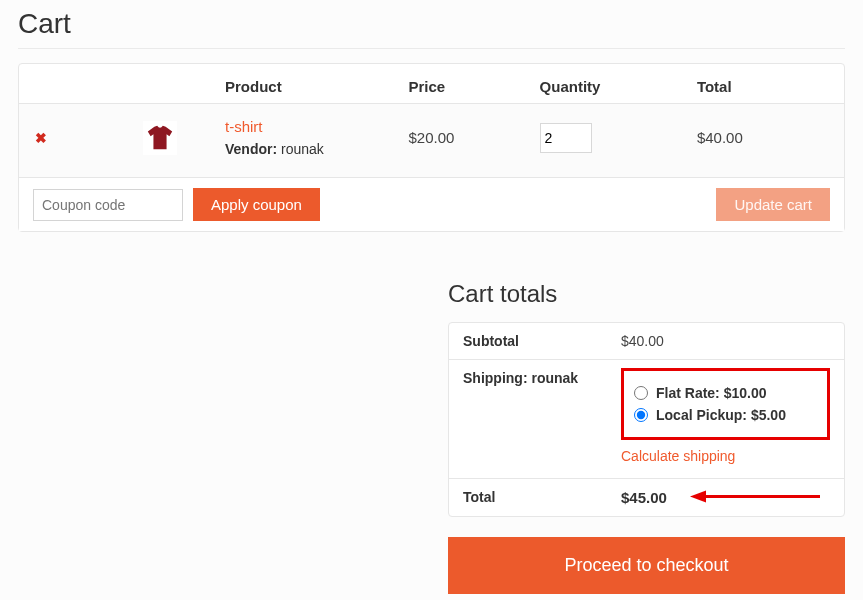 The height and width of the screenshot is (600, 863). What do you see at coordinates (317, 149) in the screenshot?
I see `vendor-line: Vendor: rounak` at bounding box center [317, 149].